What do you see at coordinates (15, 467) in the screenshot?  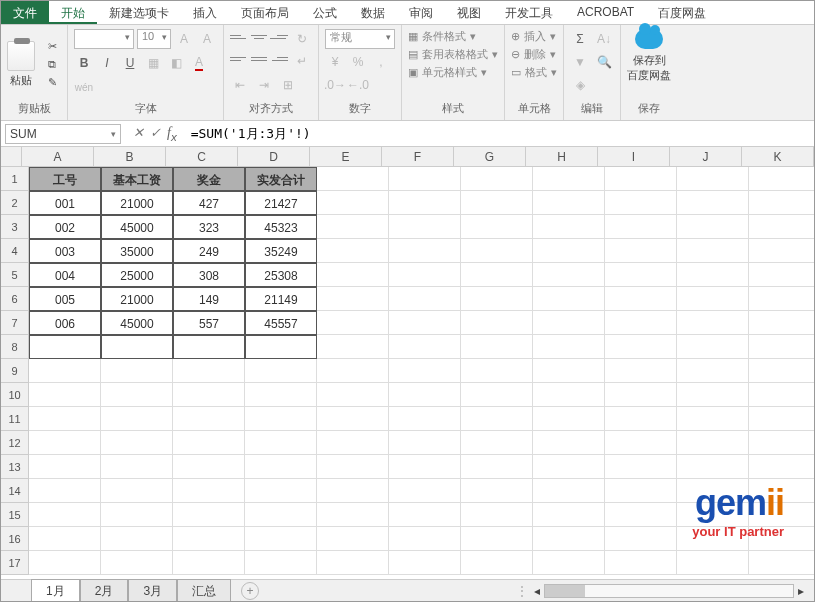 I see `row-header: 13` at bounding box center [15, 467].